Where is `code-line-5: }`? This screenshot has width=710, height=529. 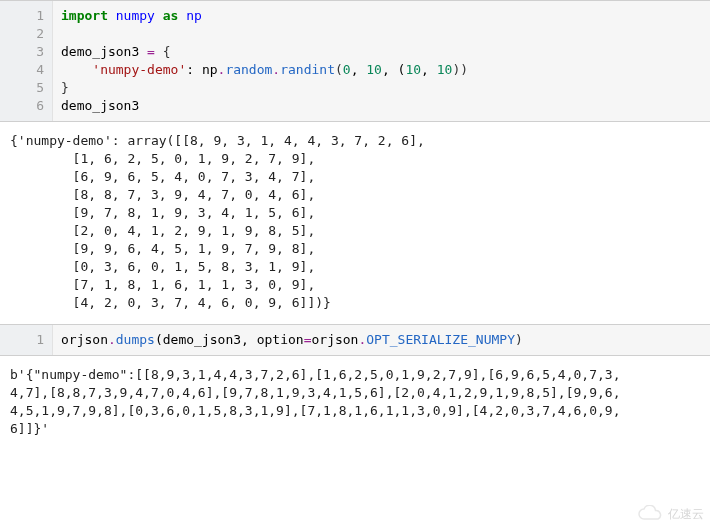
code-line-5: } is located at coordinates (65, 88).